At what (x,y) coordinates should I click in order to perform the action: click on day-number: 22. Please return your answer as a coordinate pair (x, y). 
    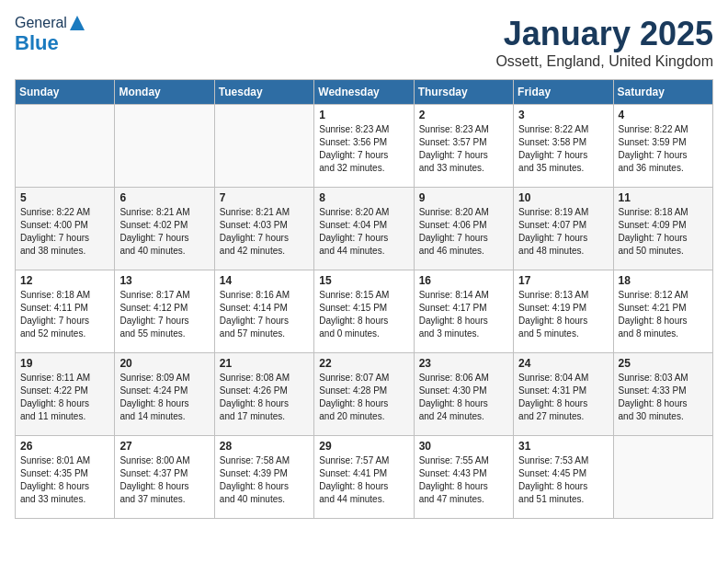
    Looking at the image, I should click on (364, 363).